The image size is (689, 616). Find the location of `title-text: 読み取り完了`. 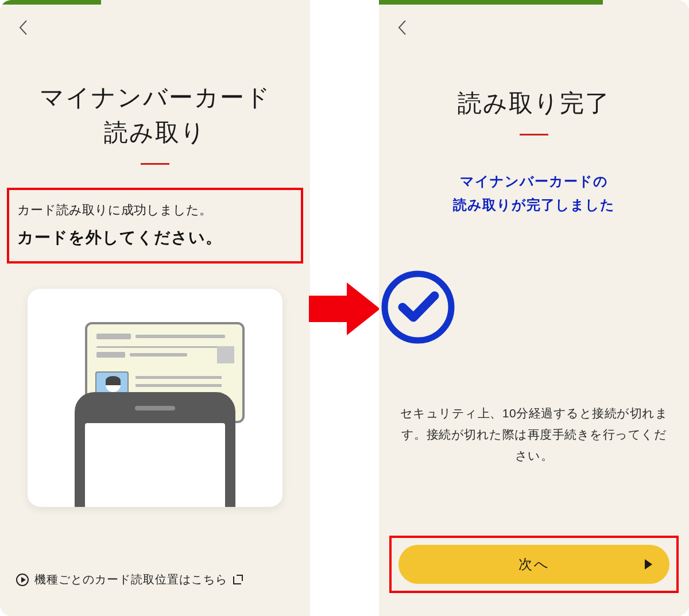

title-text: 読み取り完了 is located at coordinates (534, 103).